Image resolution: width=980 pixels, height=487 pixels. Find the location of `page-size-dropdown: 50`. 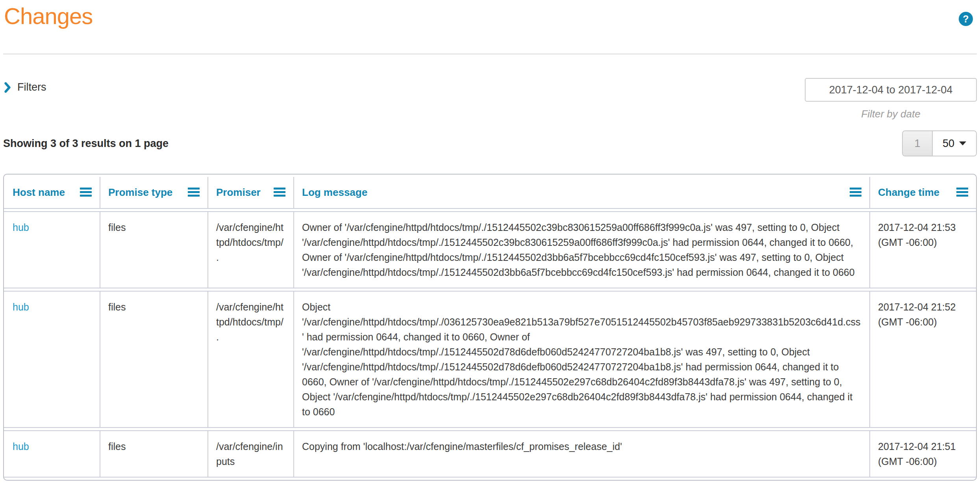

page-size-dropdown: 50 is located at coordinates (954, 143).